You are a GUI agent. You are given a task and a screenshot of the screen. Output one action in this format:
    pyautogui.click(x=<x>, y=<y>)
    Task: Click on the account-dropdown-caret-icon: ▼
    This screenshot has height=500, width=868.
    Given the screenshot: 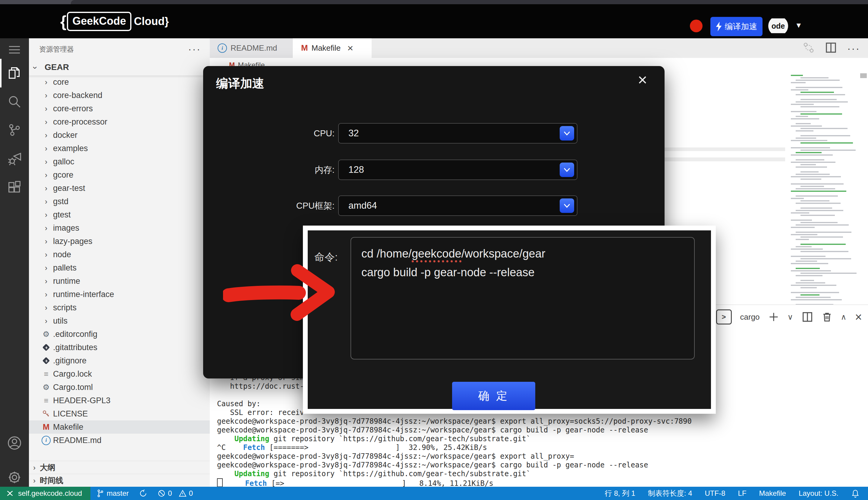 What is the action you would take?
    pyautogui.click(x=799, y=25)
    